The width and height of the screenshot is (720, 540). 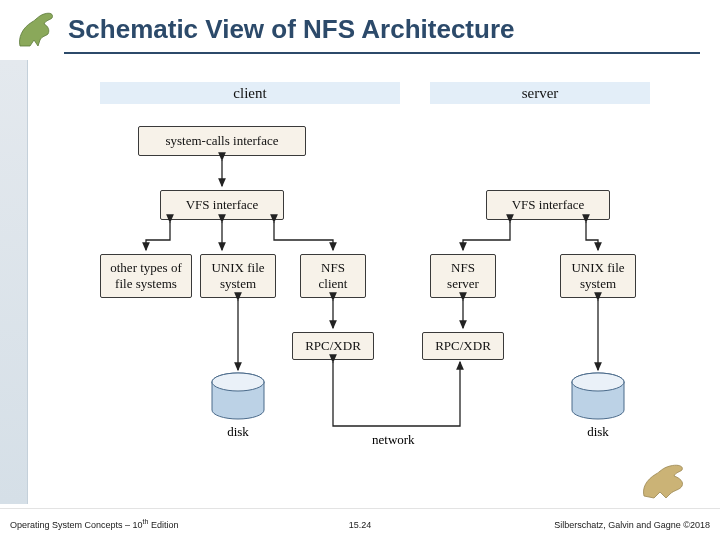 I want to click on box-rpc-xdr-server: RPC/XDR, so click(x=463, y=346).